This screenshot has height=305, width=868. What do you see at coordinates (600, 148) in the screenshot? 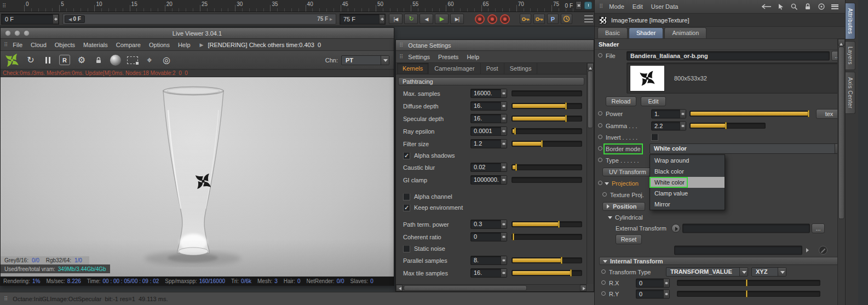
I see `border-mode-anim-dot` at bounding box center [600, 148].